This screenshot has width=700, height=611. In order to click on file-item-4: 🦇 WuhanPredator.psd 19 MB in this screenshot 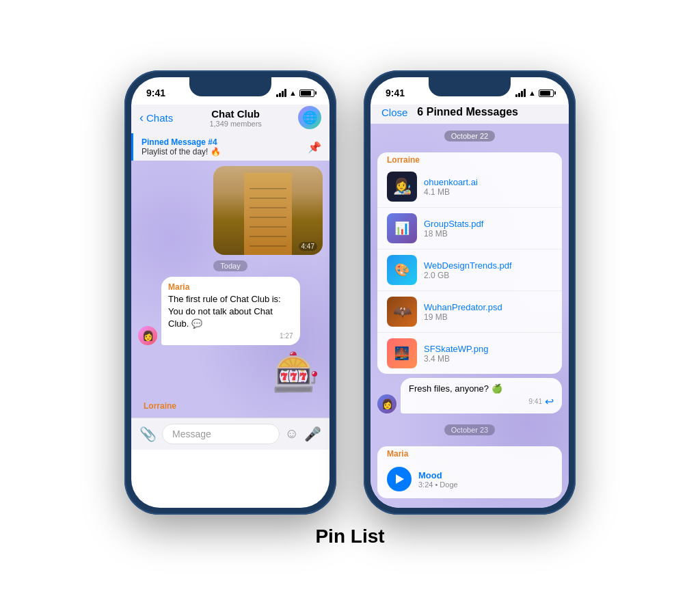, I will do `click(470, 312)`.